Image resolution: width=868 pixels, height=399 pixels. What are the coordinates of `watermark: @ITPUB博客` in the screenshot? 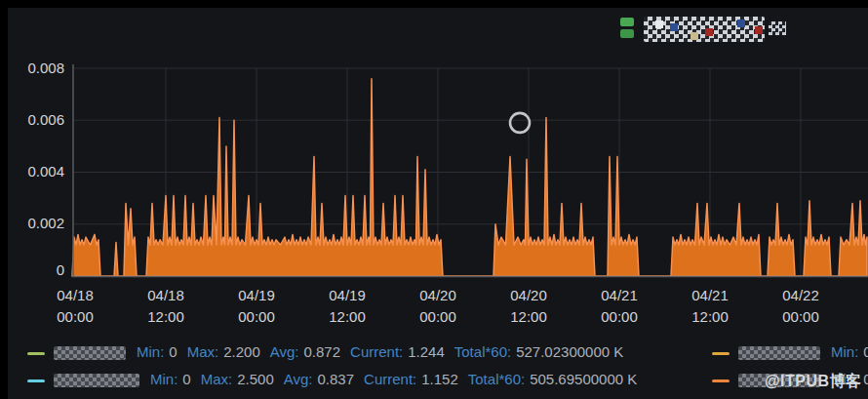 It's located at (813, 382).